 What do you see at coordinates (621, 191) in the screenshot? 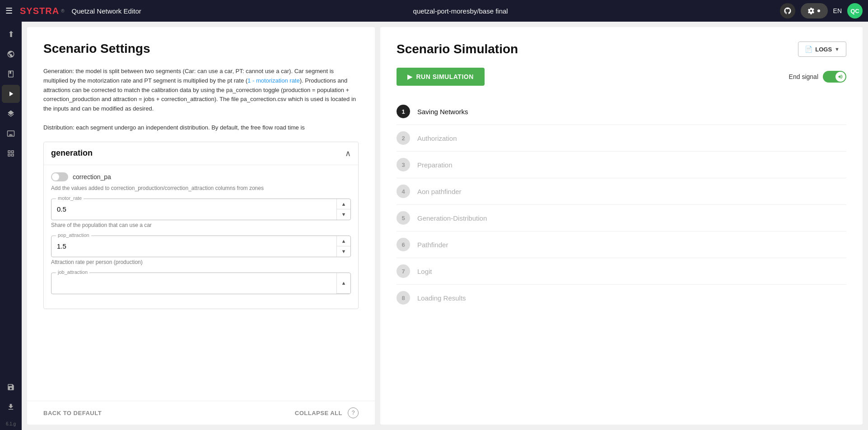
I see `sim-step: 4Aon pathfinder` at bounding box center [621, 191].